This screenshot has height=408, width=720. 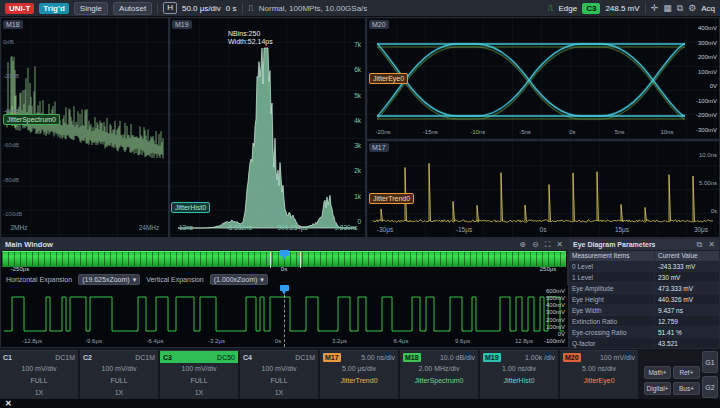 I want to click on settings-icon: ⚙, so click(x=692, y=8).